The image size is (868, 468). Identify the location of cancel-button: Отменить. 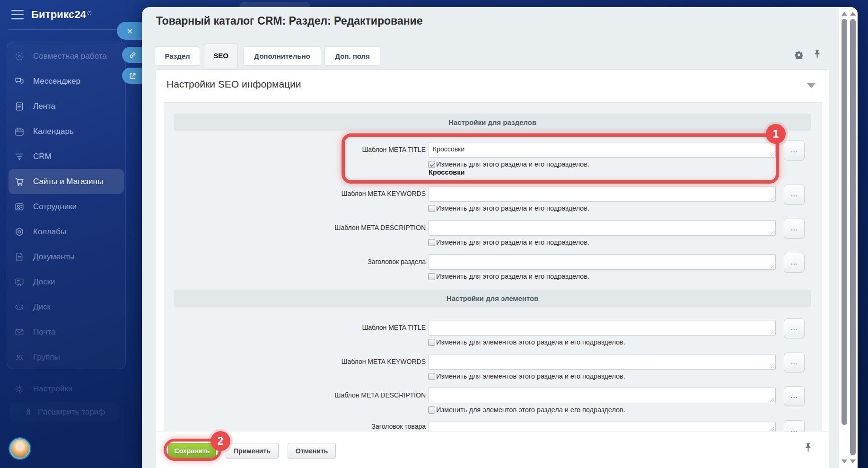
(312, 450).